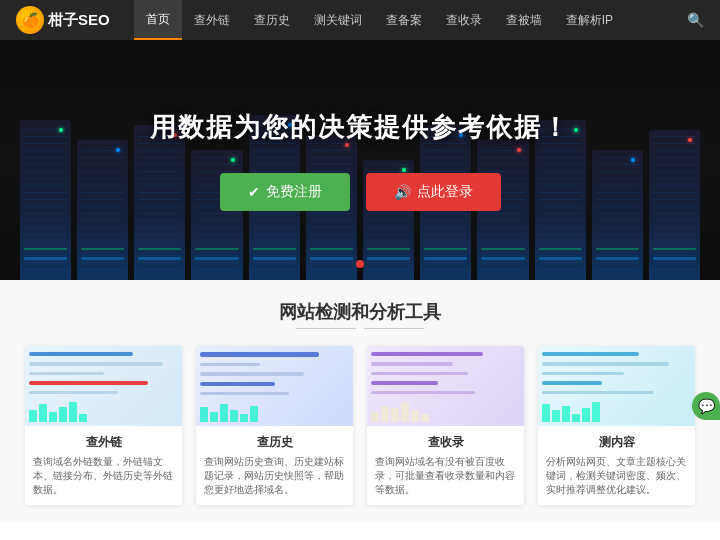 The height and width of the screenshot is (540, 720). What do you see at coordinates (104, 466) in the screenshot?
I see `tool-info: 查外链查询域名外链数量，外链锚文本、链接分布、外链历史等外链数据。` at bounding box center [104, 466].